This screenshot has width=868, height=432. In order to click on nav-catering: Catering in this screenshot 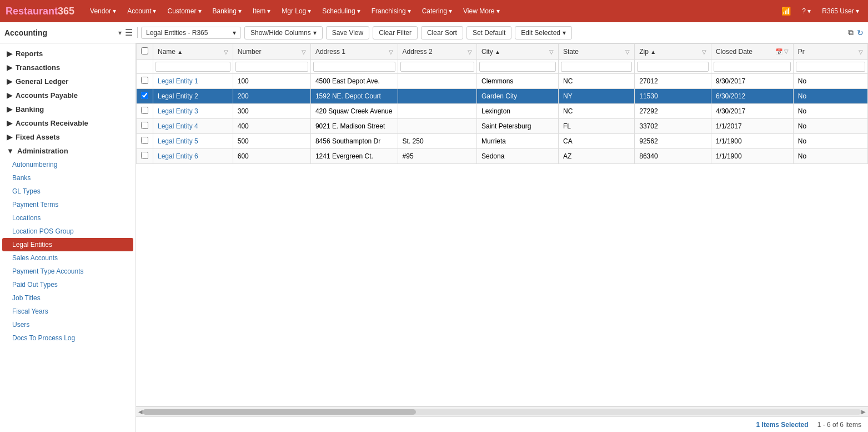, I will do `click(437, 11)`.